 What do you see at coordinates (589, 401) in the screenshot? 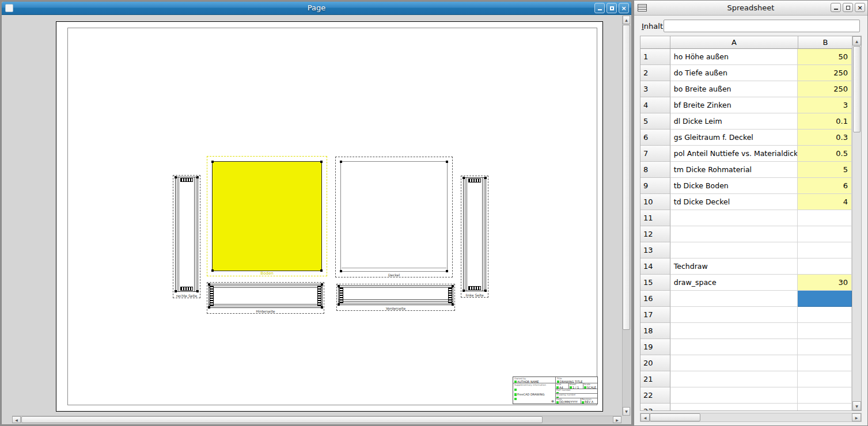
I see `title-block-revision-cell: Revision REV A` at bounding box center [589, 401].